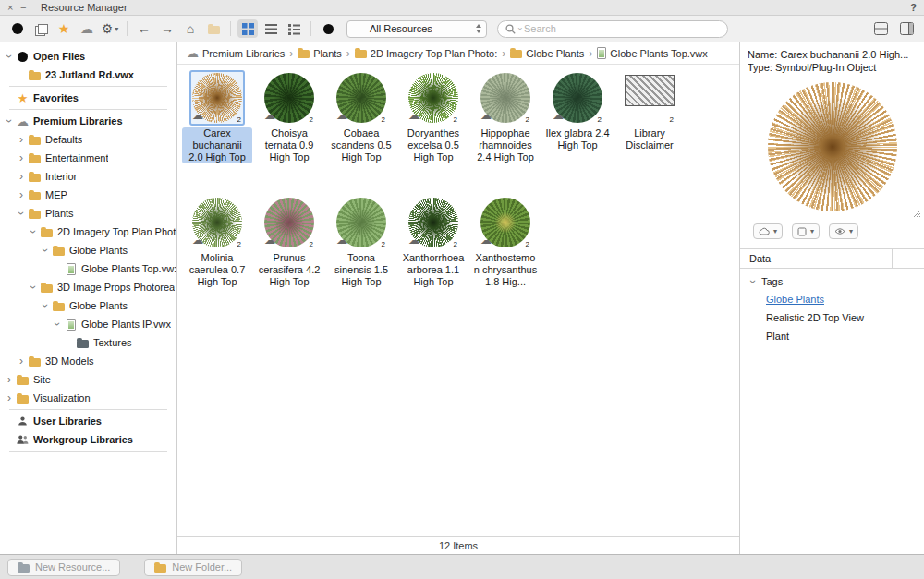 Image resolution: width=924 pixels, height=579 pixels. I want to click on back-button: ←, so click(144, 29).